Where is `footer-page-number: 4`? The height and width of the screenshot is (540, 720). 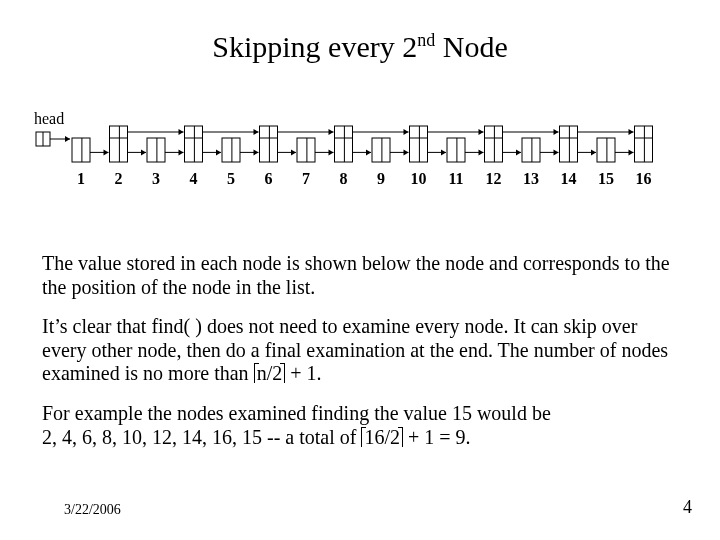
footer-page-number: 4 is located at coordinates (688, 508).